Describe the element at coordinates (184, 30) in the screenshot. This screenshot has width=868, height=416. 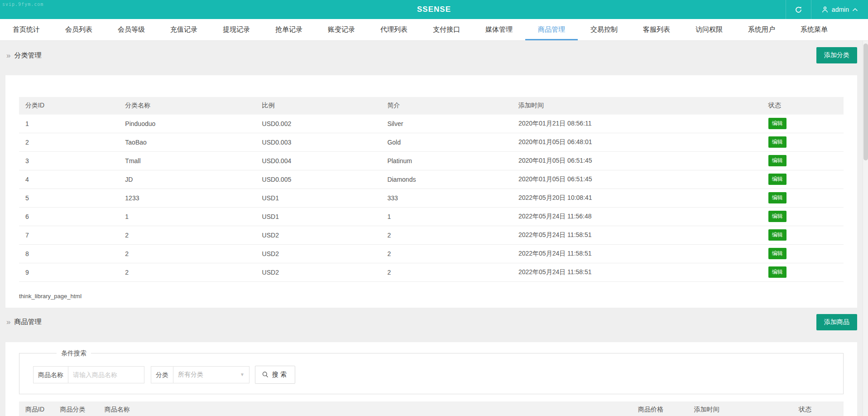
I see `nav-tab: 充值记录` at that location.